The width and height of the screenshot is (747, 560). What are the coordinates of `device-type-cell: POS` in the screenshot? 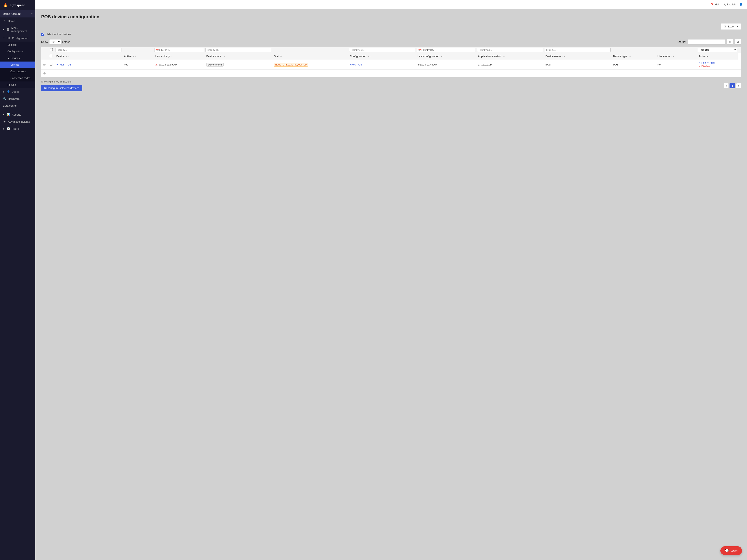 It's located at (634, 65).